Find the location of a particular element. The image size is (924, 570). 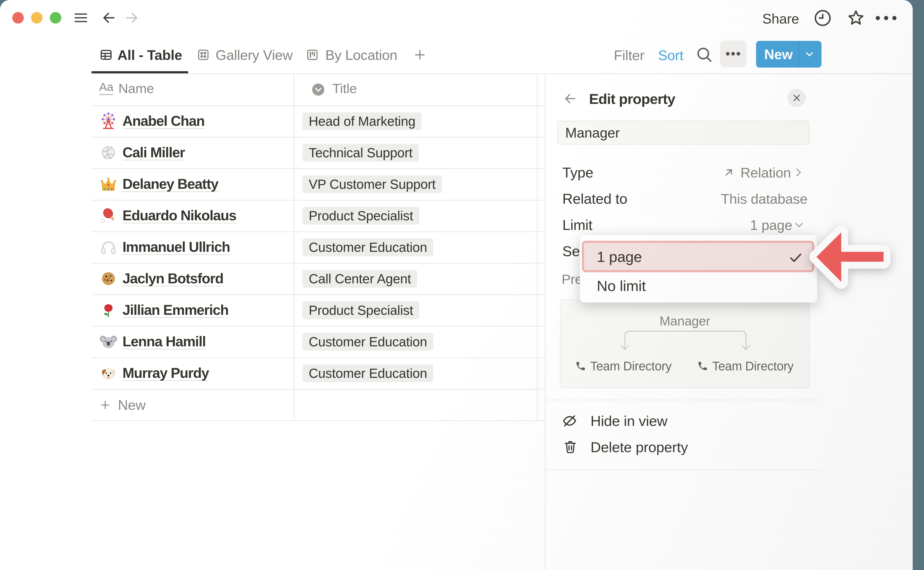

arrow-up-right-icon is located at coordinates (729, 173).